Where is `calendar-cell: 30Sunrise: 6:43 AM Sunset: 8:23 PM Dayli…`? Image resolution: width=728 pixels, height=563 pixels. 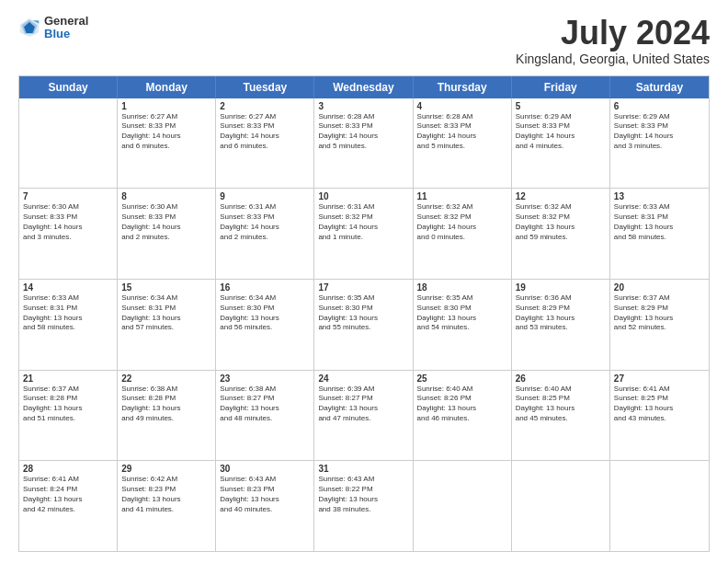
calendar-cell: 30Sunrise: 6:43 AM Sunset: 8:23 PM Dayli… is located at coordinates (265, 506).